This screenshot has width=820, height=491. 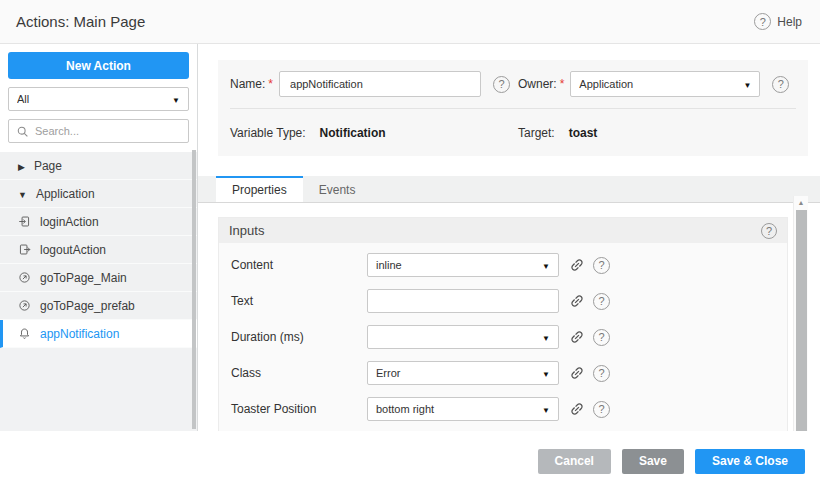 I want to click on field-value: Error, so click(x=459, y=373).